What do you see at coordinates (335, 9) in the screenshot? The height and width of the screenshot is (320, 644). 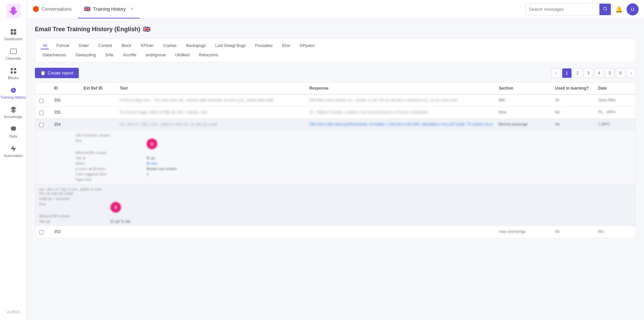 I see `topbar: Conversations 🇬🇧 Training History × 🔔 U` at bounding box center [335, 9].